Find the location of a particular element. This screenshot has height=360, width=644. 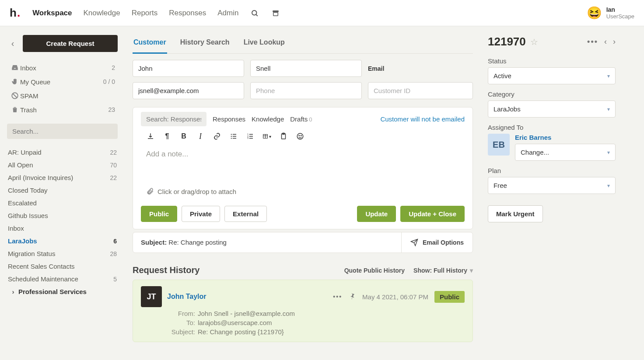

filter-github-issues: Github Issues is located at coordinates (62, 216).